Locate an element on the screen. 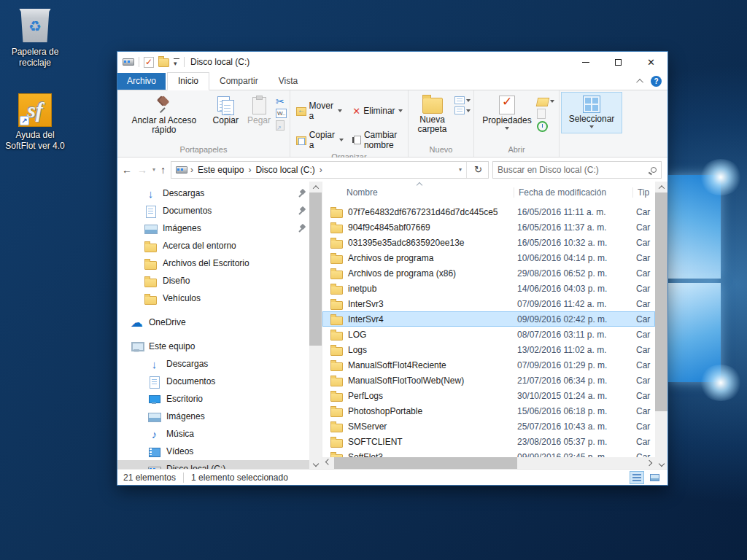  copy-button: Copiar is located at coordinates (226, 111).